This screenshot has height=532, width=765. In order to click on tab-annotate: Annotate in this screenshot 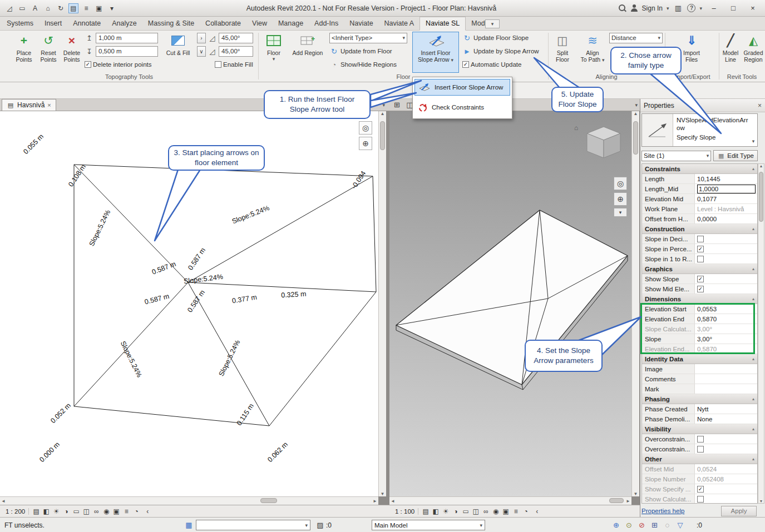, I will do `click(87, 23)`.